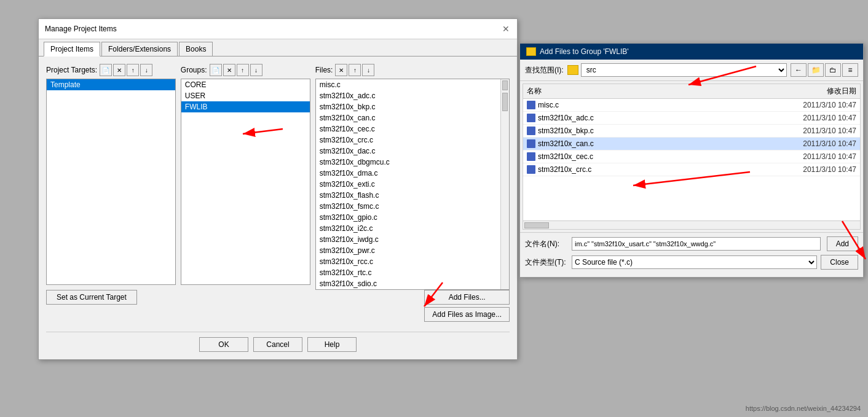 The width and height of the screenshot is (868, 417). Describe the element at coordinates (531, 52) in the screenshot. I see `folder-icon` at that location.